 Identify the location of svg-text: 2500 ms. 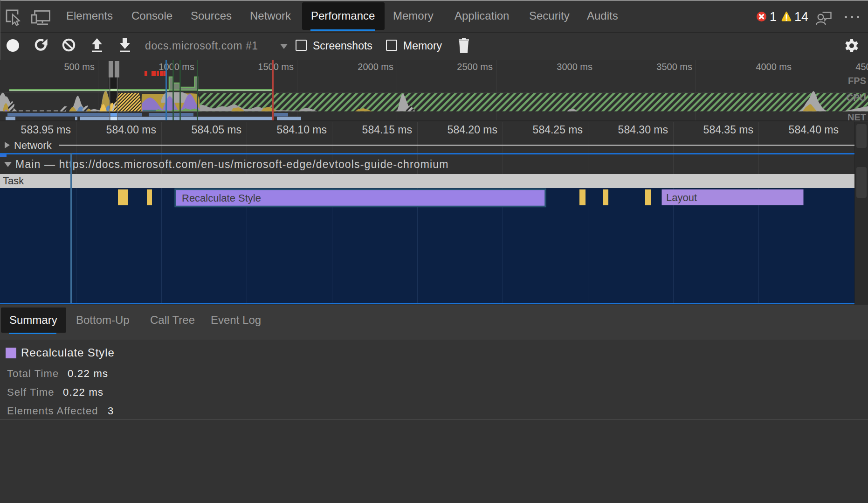
(475, 67).